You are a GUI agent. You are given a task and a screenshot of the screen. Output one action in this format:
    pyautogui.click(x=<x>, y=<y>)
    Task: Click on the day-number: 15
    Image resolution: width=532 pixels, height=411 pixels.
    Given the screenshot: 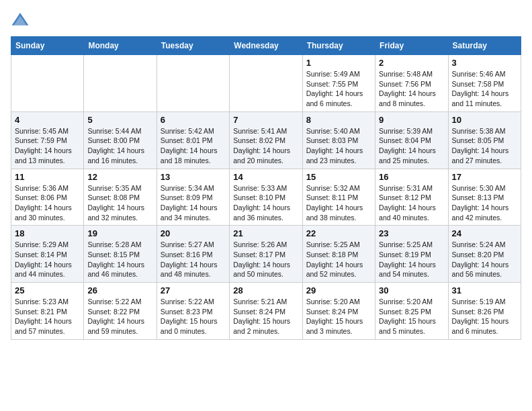 What is the action you would take?
    pyautogui.click(x=339, y=177)
    